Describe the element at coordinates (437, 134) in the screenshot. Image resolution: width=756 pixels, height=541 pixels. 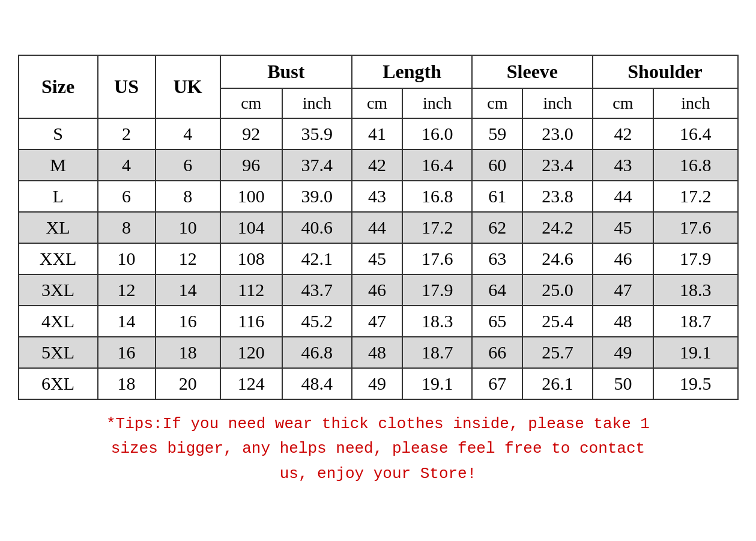
I see `table-cell: 16.0` at that location.